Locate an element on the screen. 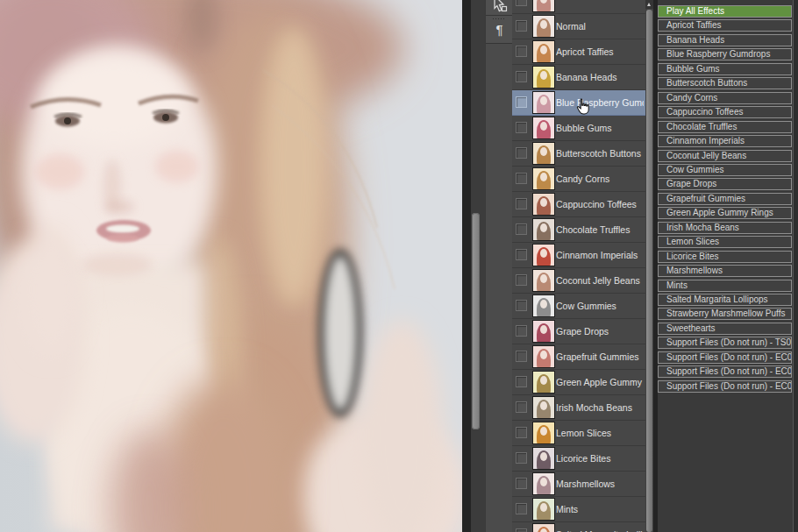 Image resolution: width=798 pixels, height=532 pixels. layer-row: Green Apple Gummy Ri... is located at coordinates (579, 382).